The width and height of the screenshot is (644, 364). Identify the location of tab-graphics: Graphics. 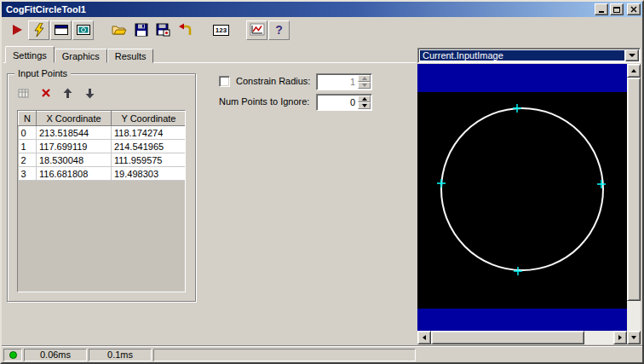
(81, 56).